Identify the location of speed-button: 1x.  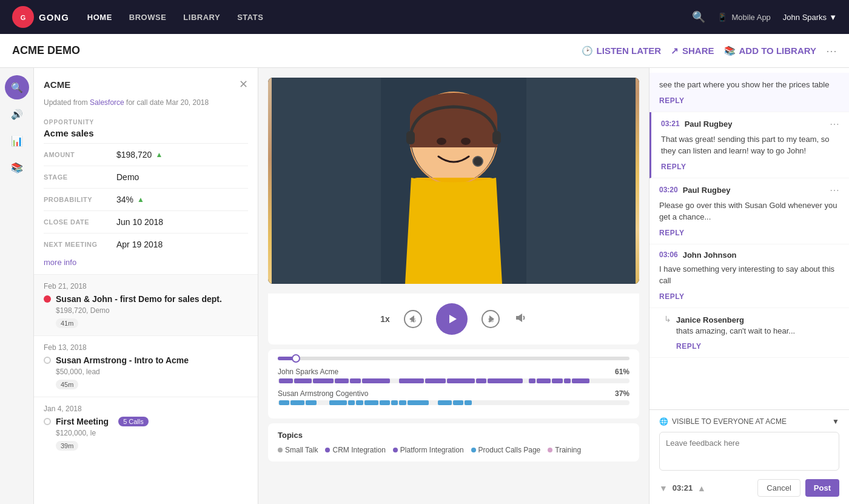
(385, 319).